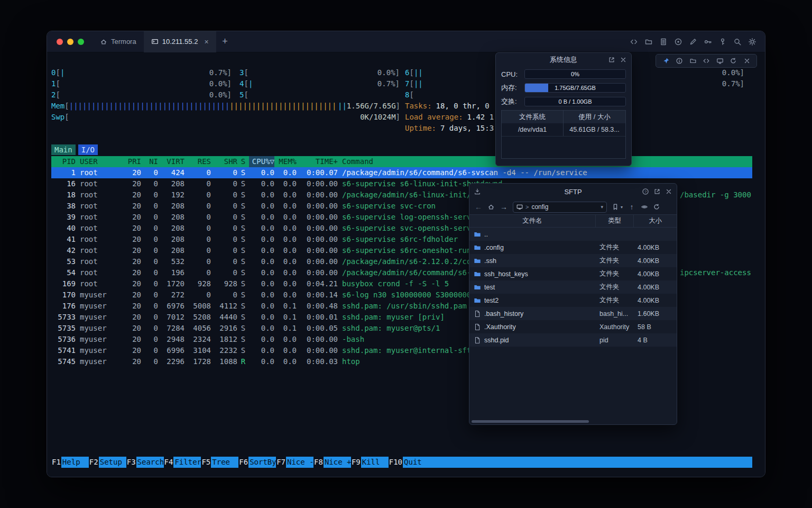 The width and height of the screenshot is (812, 508). What do you see at coordinates (224, 162) in the screenshot?
I see `column-header-shr: SHR` at bounding box center [224, 162].